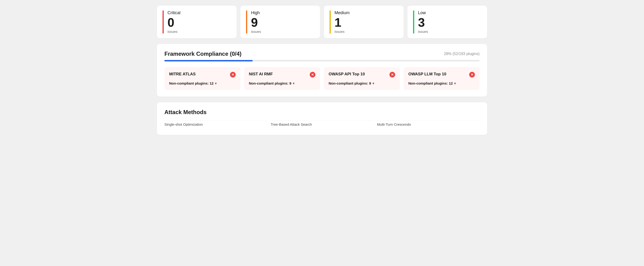 The width and height of the screenshot is (644, 266). Describe the element at coordinates (442, 75) in the screenshot. I see `framework-card-header: OWASP LLM Top 10 ✕` at that location.